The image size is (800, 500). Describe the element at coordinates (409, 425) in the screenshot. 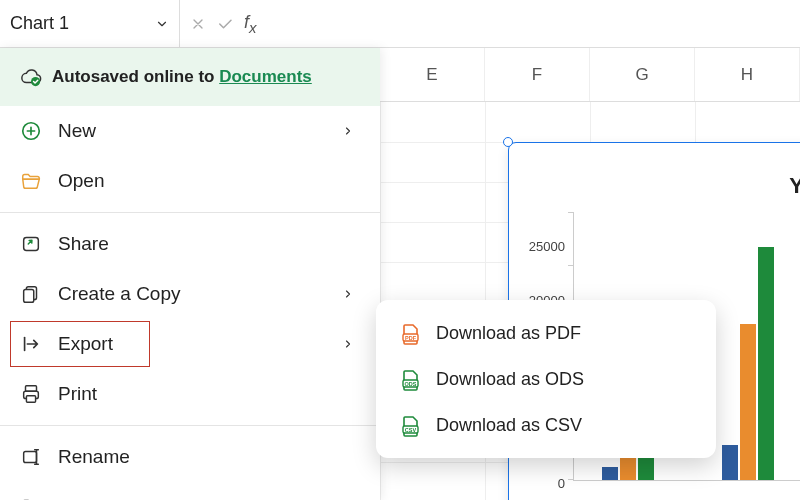

I see `csv-file-icon: CSV` at that location.